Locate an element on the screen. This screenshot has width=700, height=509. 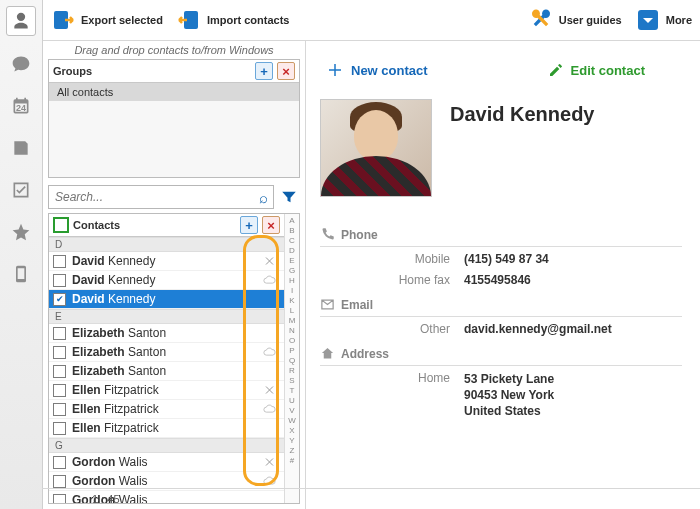
unsynced-icon is located at coordinates (269, 390).